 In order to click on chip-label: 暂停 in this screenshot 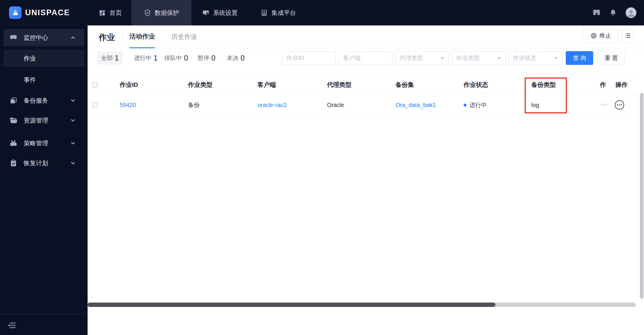, I will do `click(203, 58)`.